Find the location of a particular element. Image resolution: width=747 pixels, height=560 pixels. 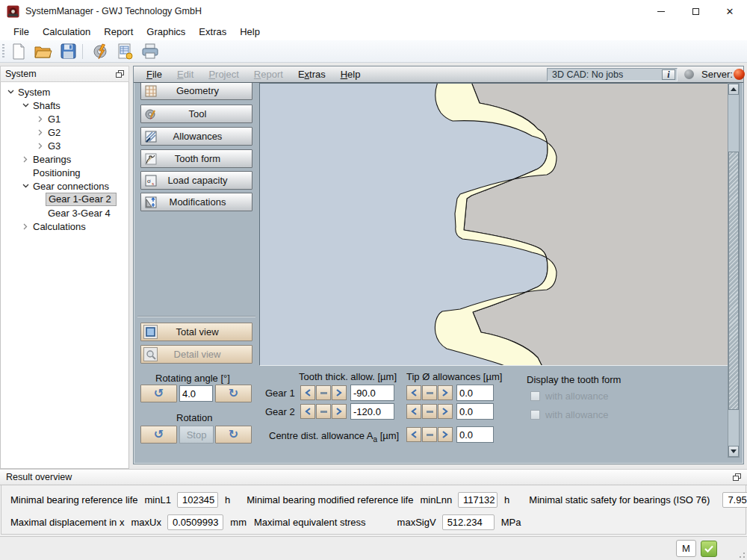

scroll-down-button is located at coordinates (734, 451).